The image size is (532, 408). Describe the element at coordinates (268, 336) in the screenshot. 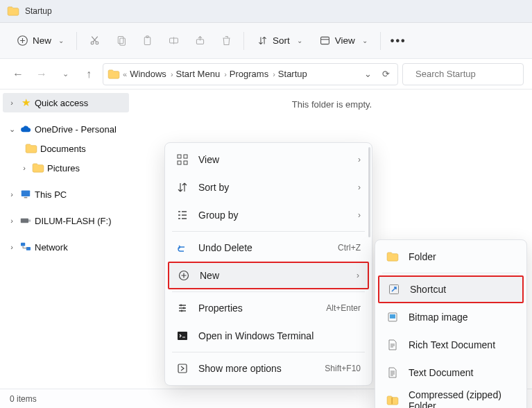

I see `menu-terminal: Open in Windows Terminal` at that location.